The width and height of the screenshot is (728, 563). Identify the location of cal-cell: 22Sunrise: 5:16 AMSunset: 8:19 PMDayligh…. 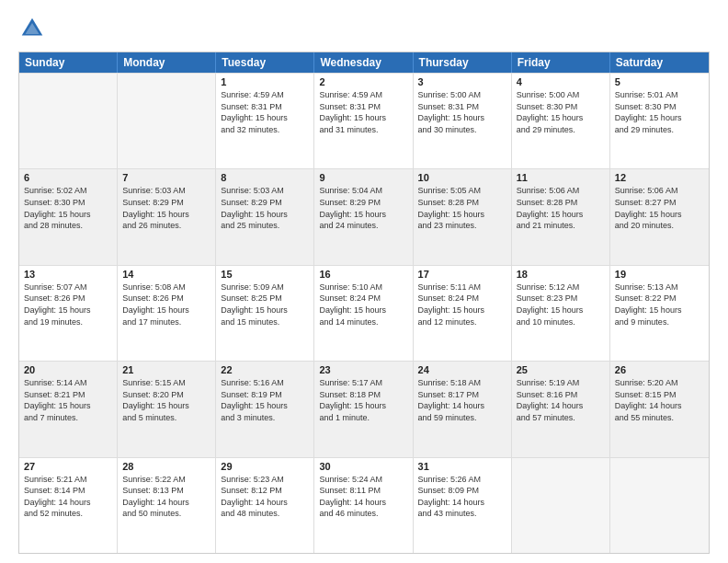
(265, 408).